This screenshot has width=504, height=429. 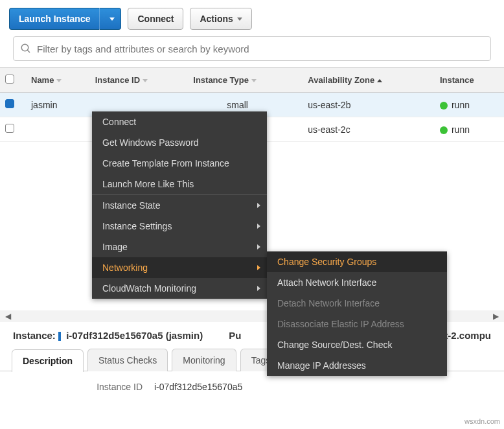 What do you see at coordinates (179, 205) in the screenshot?
I see `menu-instance-state: Instance State` at bounding box center [179, 205].